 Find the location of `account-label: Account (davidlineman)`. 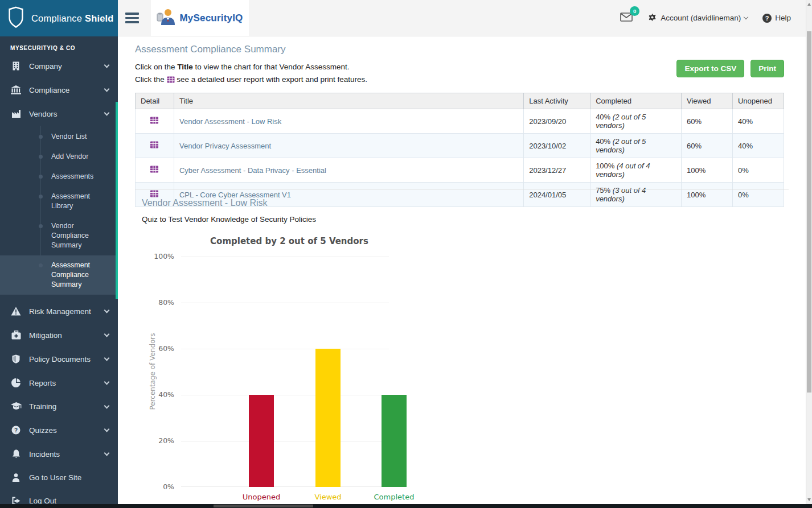

account-label: Account (davidlineman) is located at coordinates (700, 18).